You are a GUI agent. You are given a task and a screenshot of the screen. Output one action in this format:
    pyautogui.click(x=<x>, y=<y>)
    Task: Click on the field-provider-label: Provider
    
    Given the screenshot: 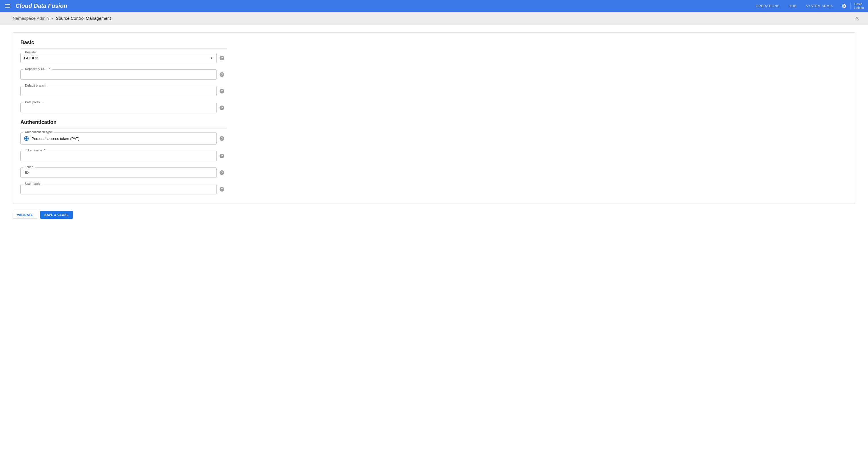 What is the action you would take?
    pyautogui.click(x=31, y=52)
    